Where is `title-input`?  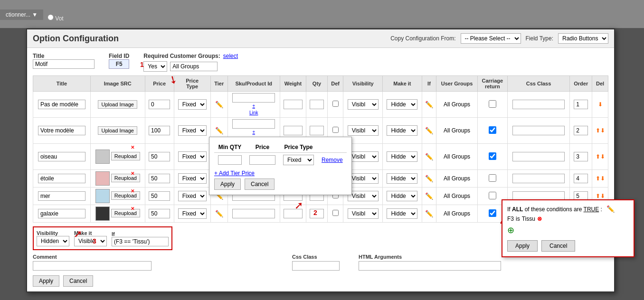 title-input is located at coordinates (64, 64).